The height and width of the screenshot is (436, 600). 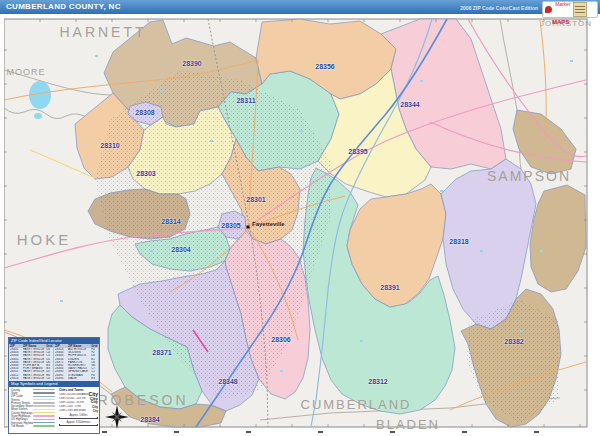 I want to click on legend-line-symbols: CountyStateZIP CodeStreetsPrimary Street…, so click(x=34, y=409).